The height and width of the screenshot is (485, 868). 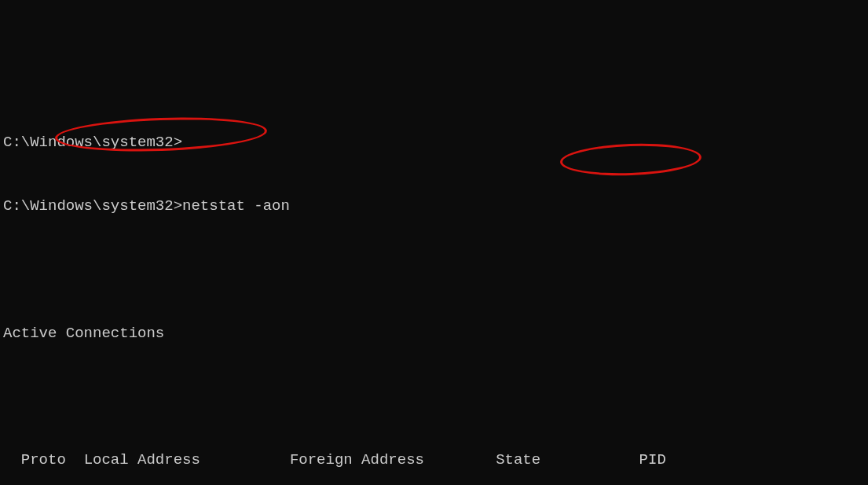 I want to click on header-pid: PID, so click(x=653, y=460).